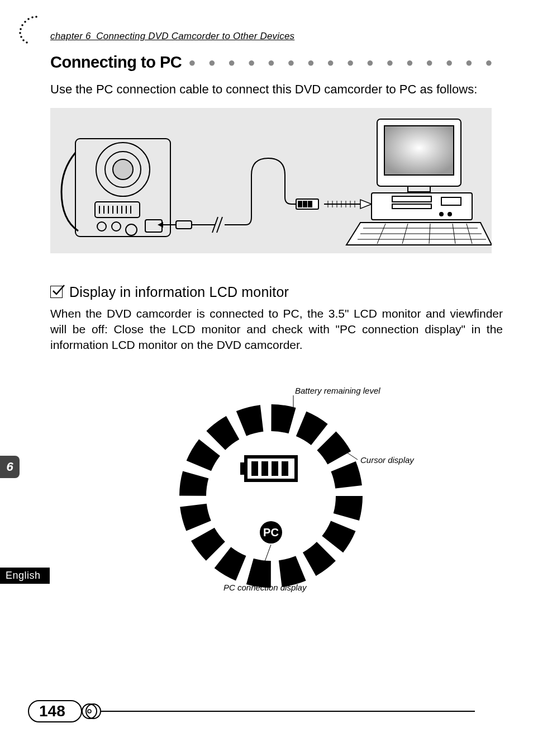 Image resolution: width=533 pixels, height=756 pixels. I want to click on chapter-header: chapter 6_Connecting DVD Camcorder to Ot…, so click(275, 36).